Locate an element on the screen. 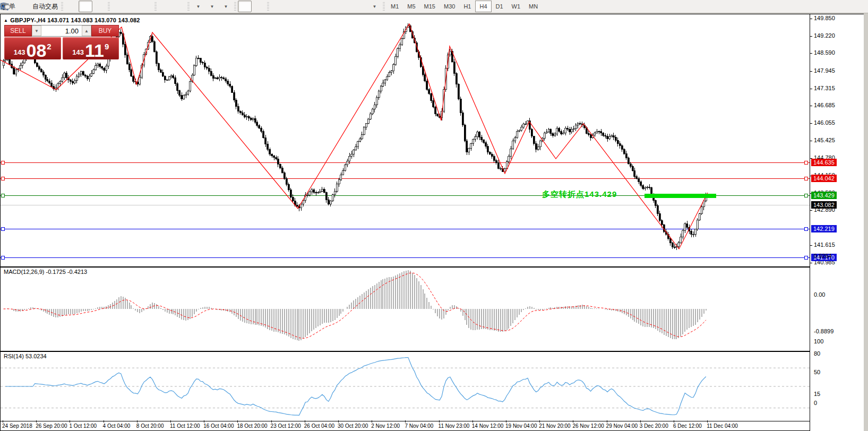 Image resolution: width=868 pixels, height=431 pixels. periods-button: ▼ is located at coordinates (212, 6).